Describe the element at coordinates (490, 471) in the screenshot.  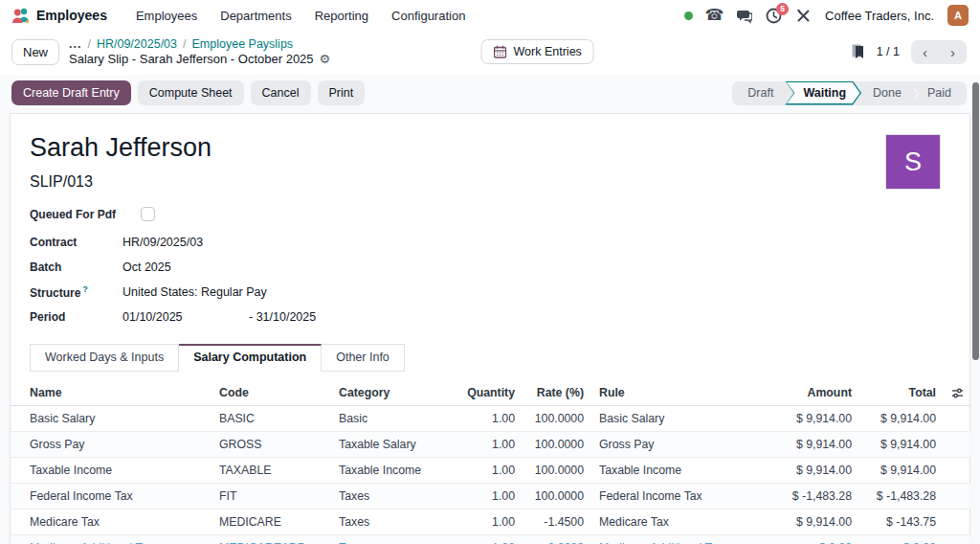
I see `table-row: Taxable IncomeTAXABLETaxable Income 1.00…` at that location.